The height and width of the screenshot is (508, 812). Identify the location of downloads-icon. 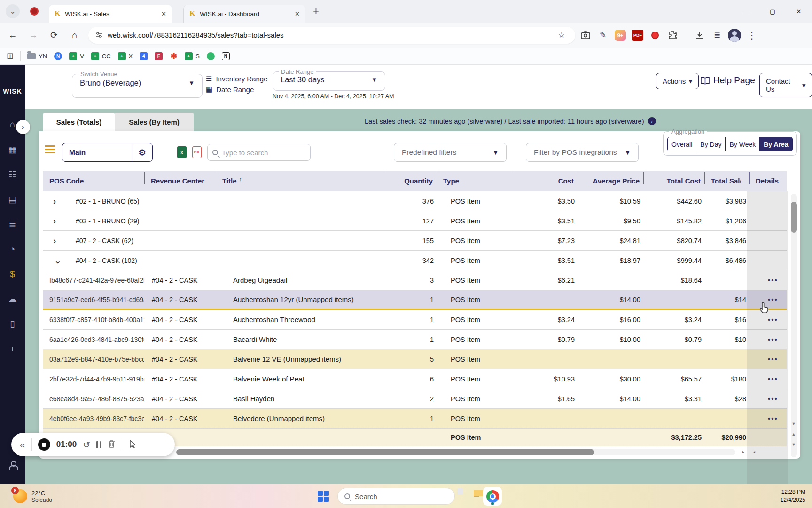
(700, 35).